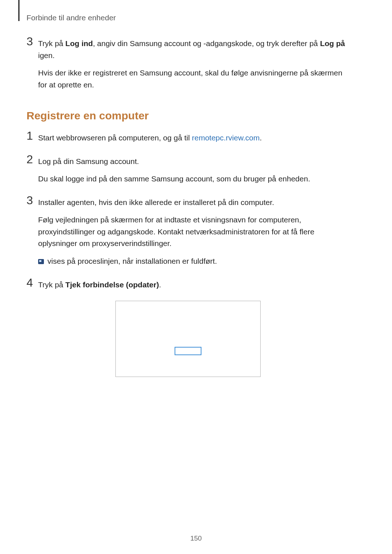 This screenshot has width=392, height=554. Describe the element at coordinates (188, 284) in the screenshot. I see `step-4: 4 Tryk på Tjek forbindelse (opdater).` at that location.